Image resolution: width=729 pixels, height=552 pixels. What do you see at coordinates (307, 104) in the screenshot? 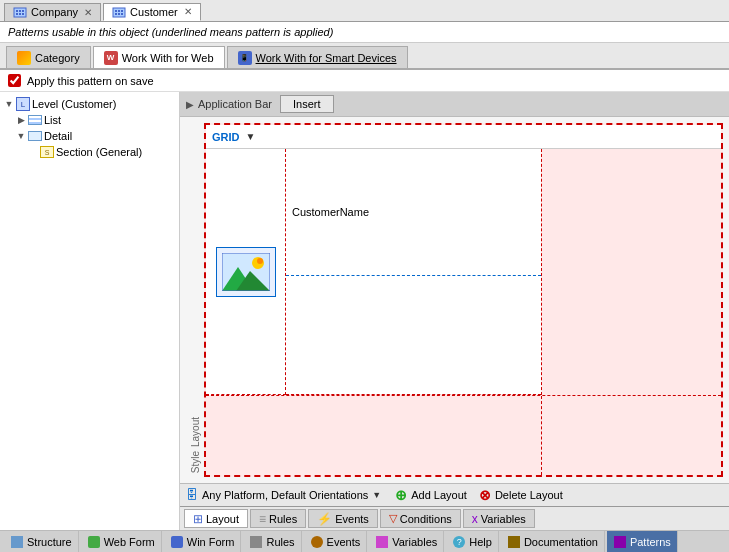
I see `insert-button: Insert` at bounding box center [307, 104].